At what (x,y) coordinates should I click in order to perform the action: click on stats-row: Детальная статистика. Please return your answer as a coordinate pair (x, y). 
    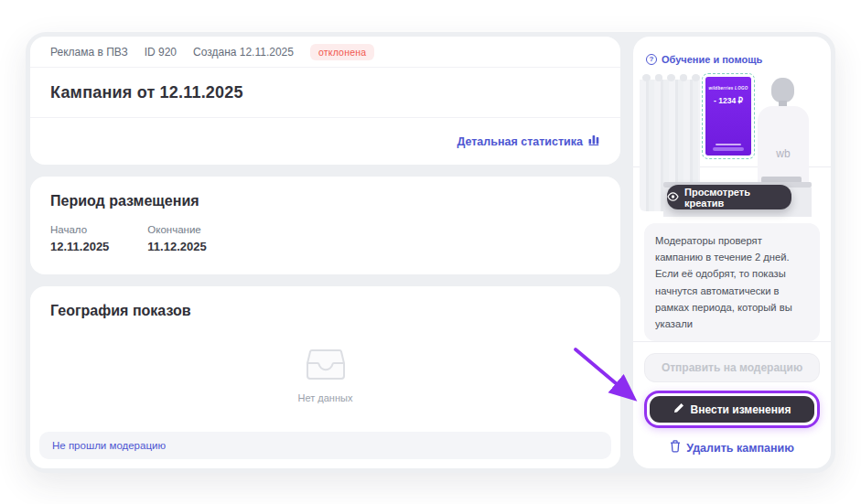
    Looking at the image, I should click on (326, 141).